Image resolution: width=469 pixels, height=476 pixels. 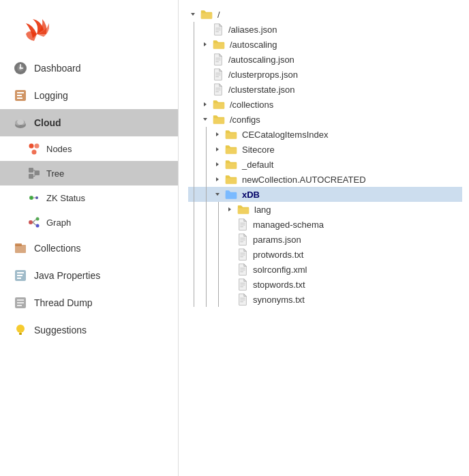 What do you see at coordinates (258, 150) in the screenshot?
I see `tree-node-label: Sitecore` at bounding box center [258, 150].